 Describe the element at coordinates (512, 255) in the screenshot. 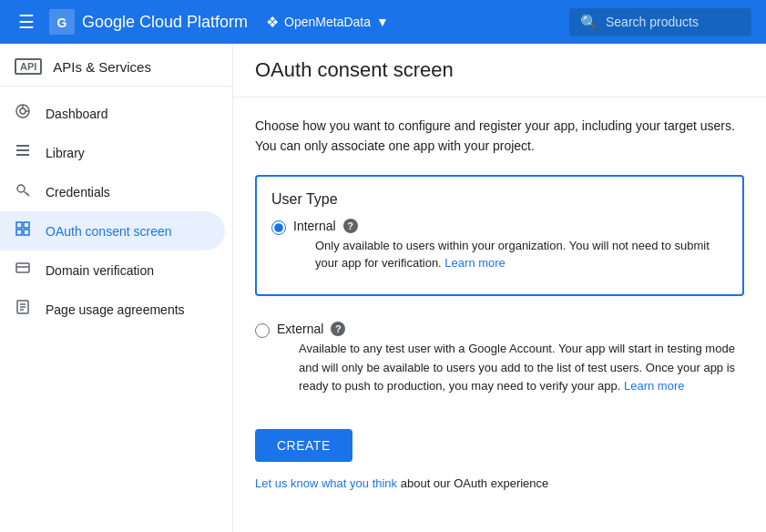

I see `internal-description-text: Only available to users within your orga…` at that location.